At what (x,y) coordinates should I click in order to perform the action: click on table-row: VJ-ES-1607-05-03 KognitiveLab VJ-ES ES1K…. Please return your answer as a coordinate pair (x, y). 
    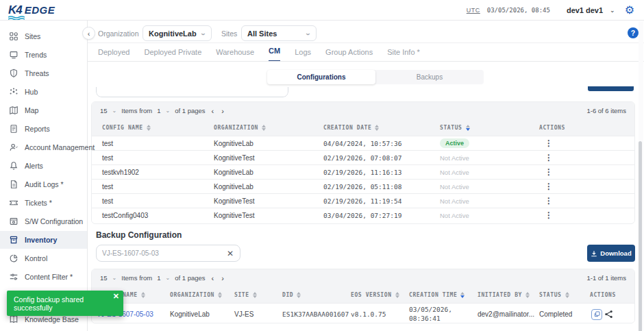
    Looking at the image, I should click on (363, 313).